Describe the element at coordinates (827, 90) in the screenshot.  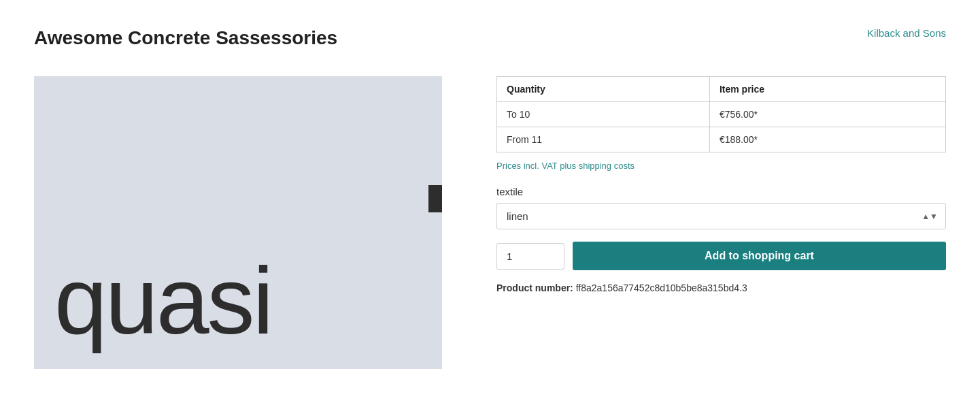
I see `col-price-header: Item price` at that location.